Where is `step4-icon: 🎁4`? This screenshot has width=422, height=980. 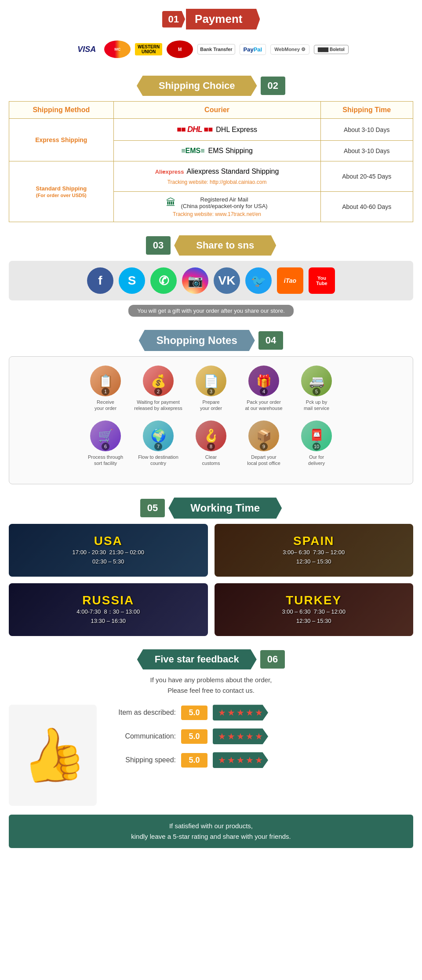
step4-icon: 🎁4 is located at coordinates (264, 381).